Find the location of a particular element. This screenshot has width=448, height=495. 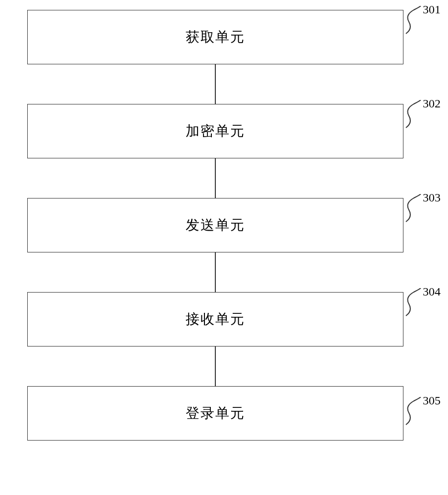

block-acquire-unit: 获取单元 is located at coordinates (215, 37).